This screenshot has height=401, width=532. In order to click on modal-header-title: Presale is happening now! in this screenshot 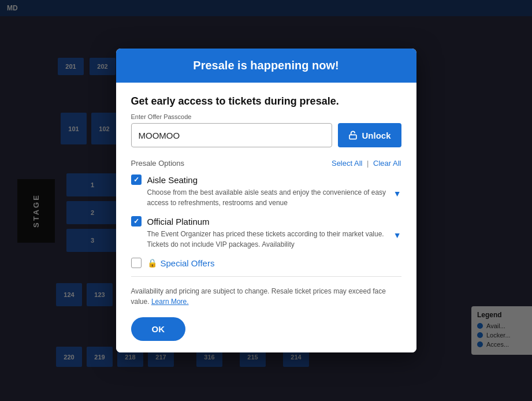, I will do `click(266, 66)`.